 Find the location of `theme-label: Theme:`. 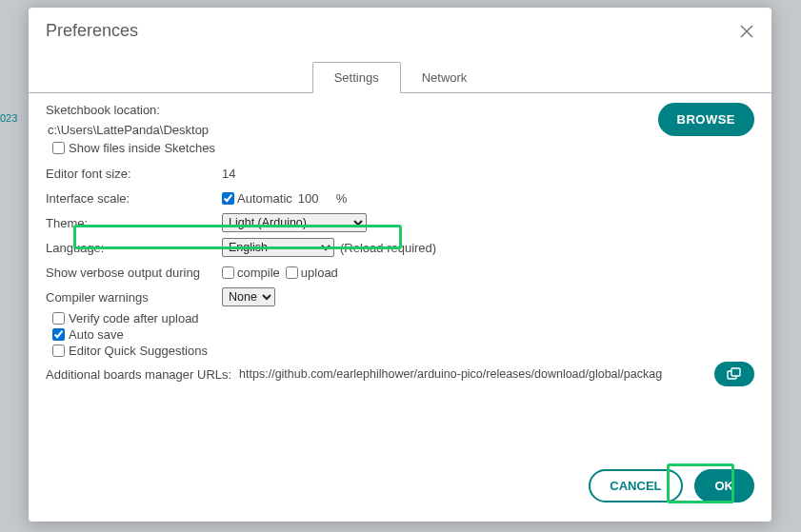

theme-label: Theme: is located at coordinates (133, 223).